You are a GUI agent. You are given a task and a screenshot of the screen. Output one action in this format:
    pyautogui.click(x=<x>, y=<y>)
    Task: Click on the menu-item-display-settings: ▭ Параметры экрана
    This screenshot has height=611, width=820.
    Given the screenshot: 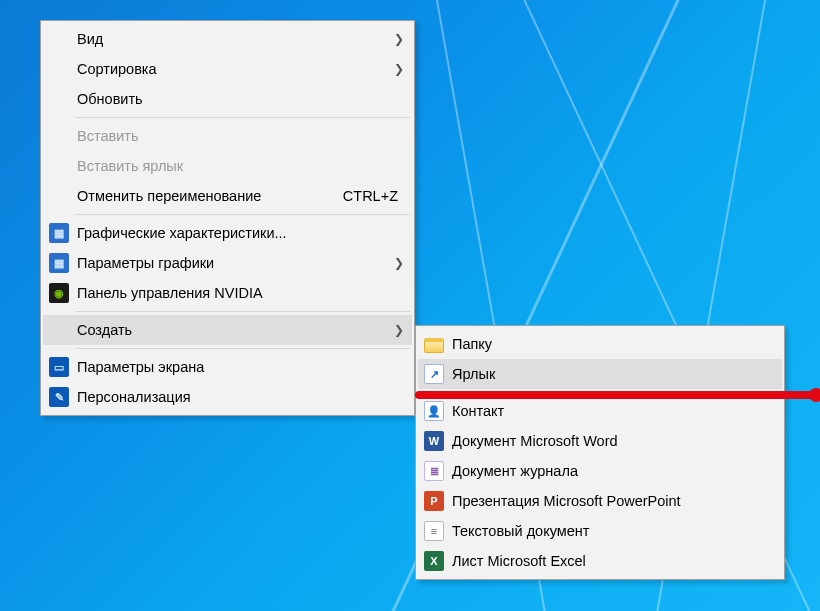 What is the action you would take?
    pyautogui.click(x=228, y=367)
    